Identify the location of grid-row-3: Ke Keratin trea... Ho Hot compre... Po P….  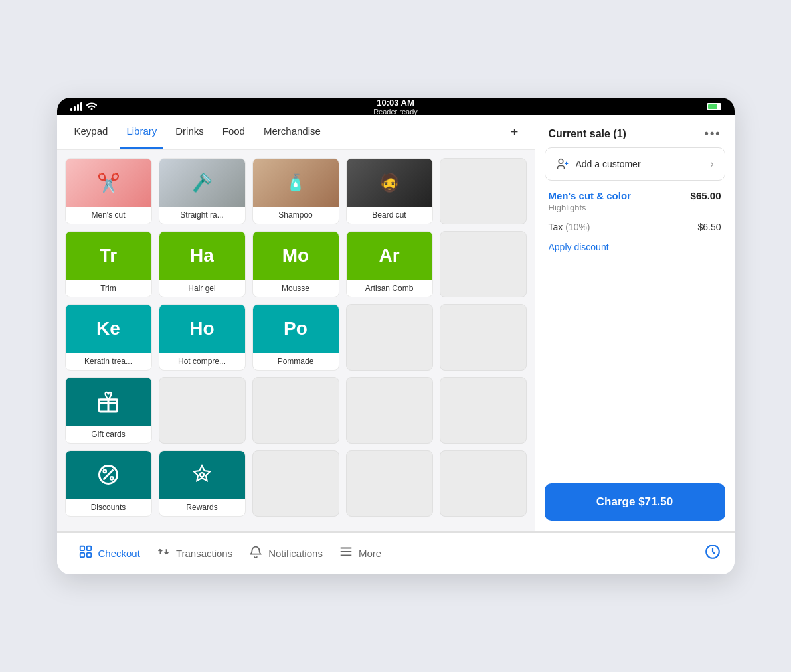
(296, 337).